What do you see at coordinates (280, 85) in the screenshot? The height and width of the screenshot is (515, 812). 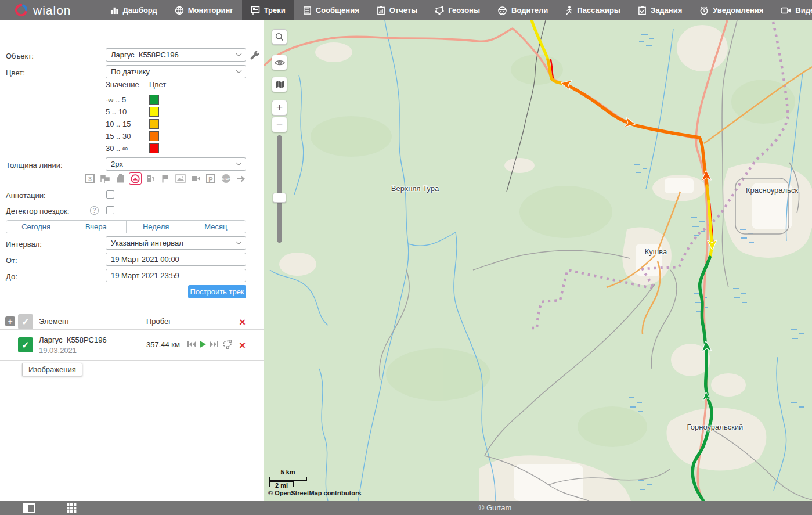 I see `map-layers-button` at bounding box center [280, 85].